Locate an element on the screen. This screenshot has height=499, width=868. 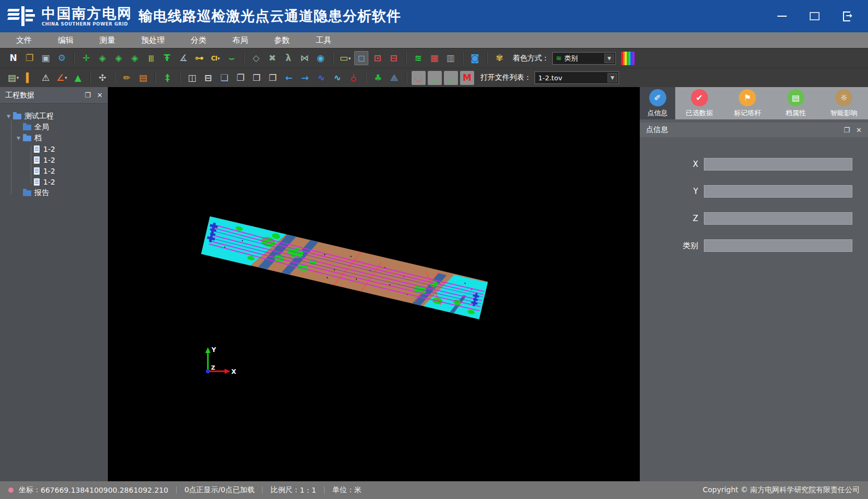
tree-item-span-1: 1-2 is located at coordinates (54, 149).